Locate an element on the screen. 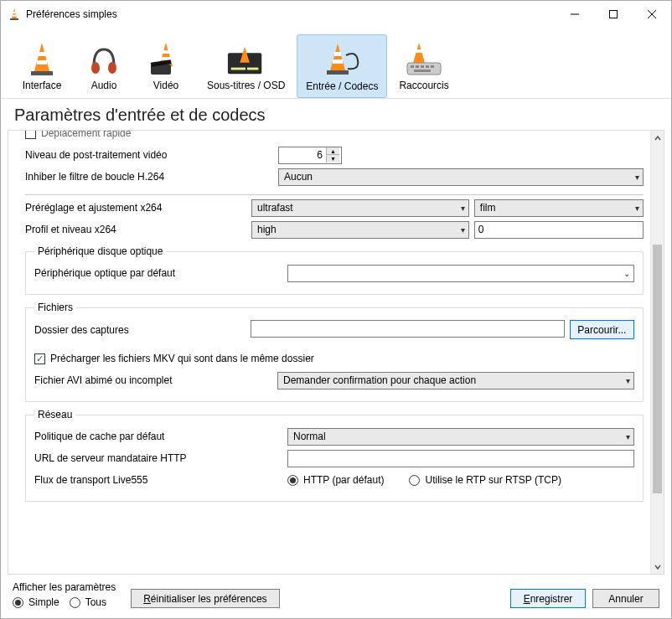 Image resolution: width=672 pixels, height=619 pixels. avi-damaged-select: Demander confirmation pour chaque action… is located at coordinates (456, 380).